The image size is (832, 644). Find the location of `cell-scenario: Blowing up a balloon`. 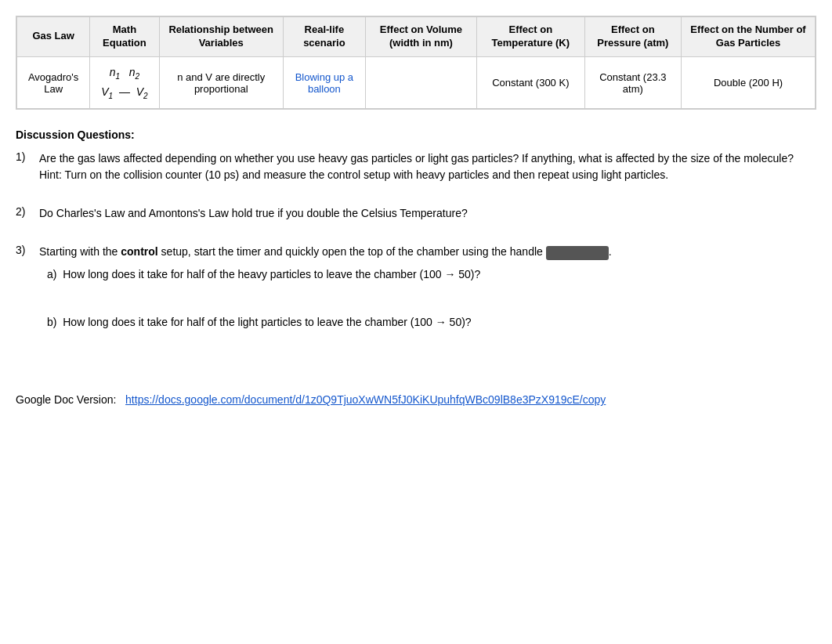

cell-scenario: Blowing up a balloon is located at coordinates (324, 83).